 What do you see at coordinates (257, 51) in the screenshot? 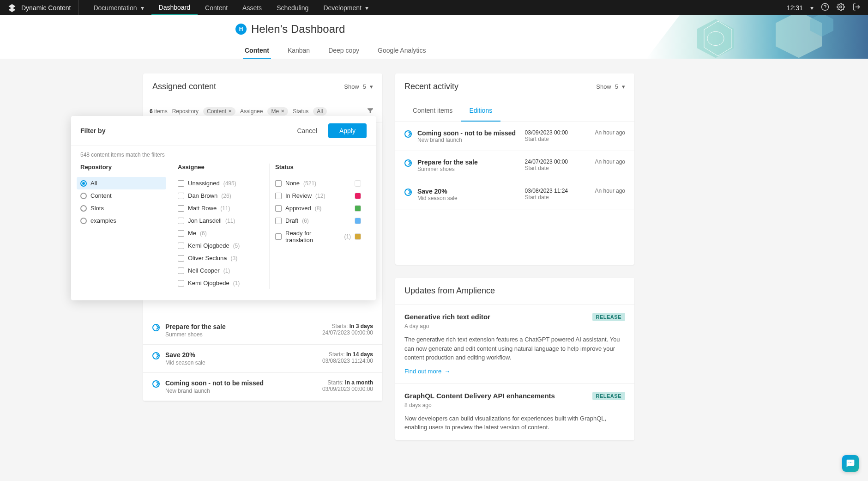
I see `tab-content: Content` at bounding box center [257, 51].